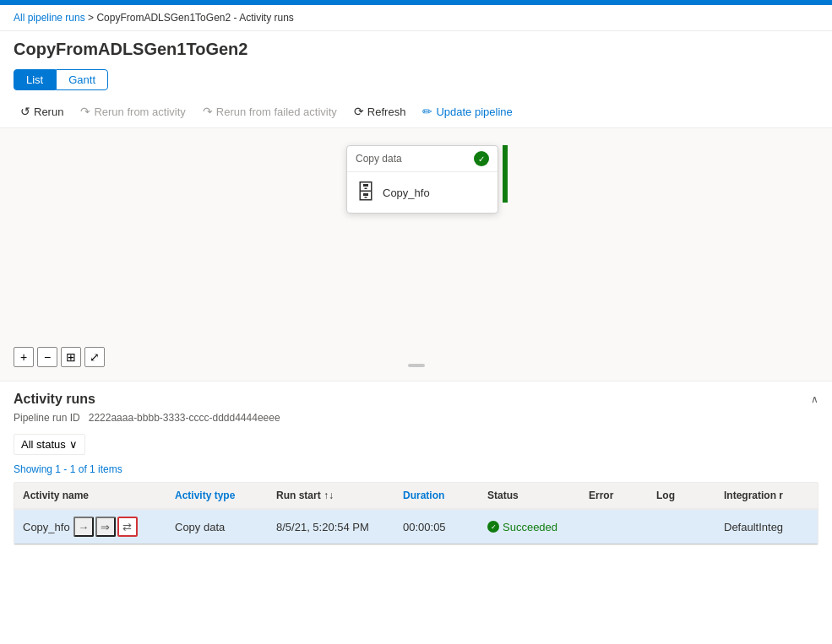 The image size is (832, 644). What do you see at coordinates (133, 111) in the screenshot?
I see `rerun-from-activity-button: ↷ Rerun from activity` at bounding box center [133, 111].